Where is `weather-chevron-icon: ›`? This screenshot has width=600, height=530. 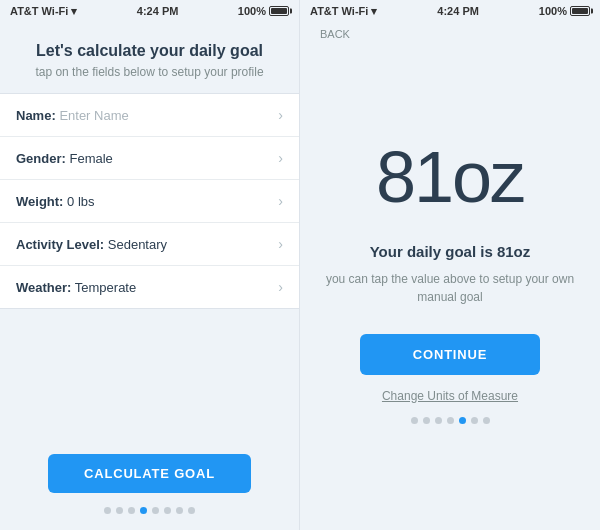
weather-chevron-icon: › is located at coordinates (280, 287).